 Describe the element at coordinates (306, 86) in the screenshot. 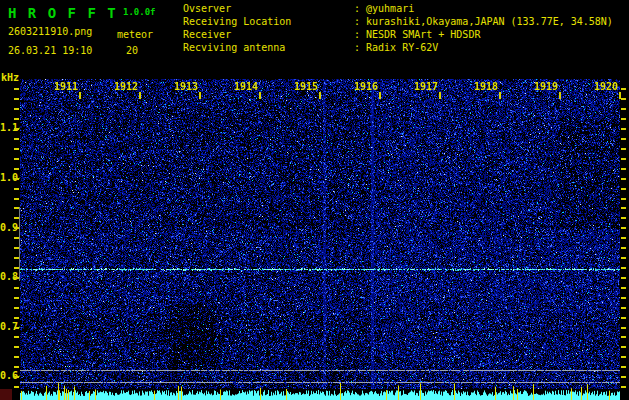

I see `x-axis-time-label: 1915` at that location.